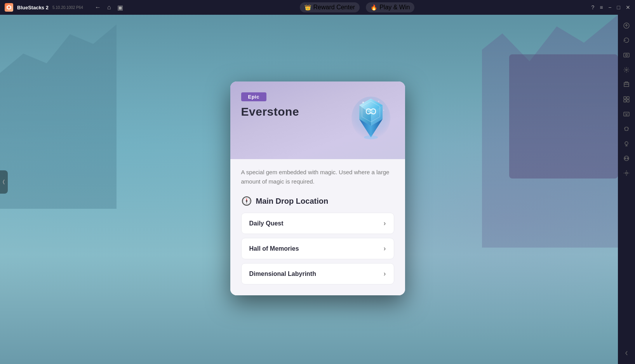 Image resolution: width=635 pixels, height=364 pixels. I want to click on crown-icon: 👑, so click(308, 7).